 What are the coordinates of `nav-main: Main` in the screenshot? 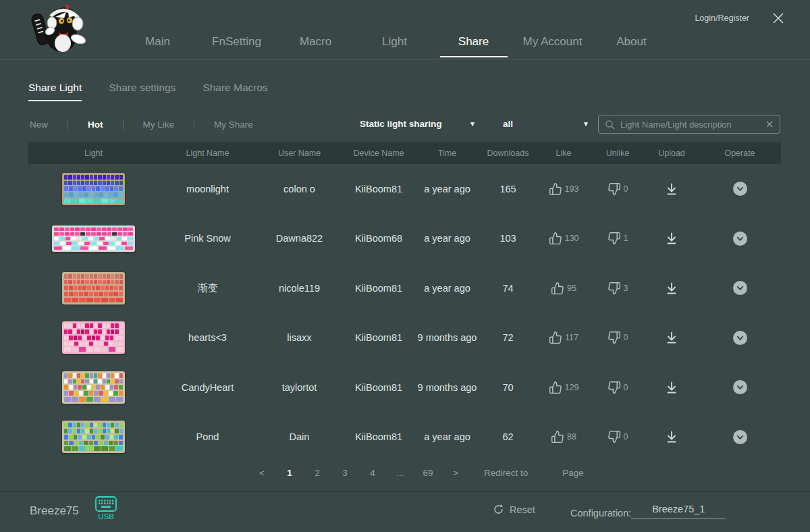 It's located at (158, 42).